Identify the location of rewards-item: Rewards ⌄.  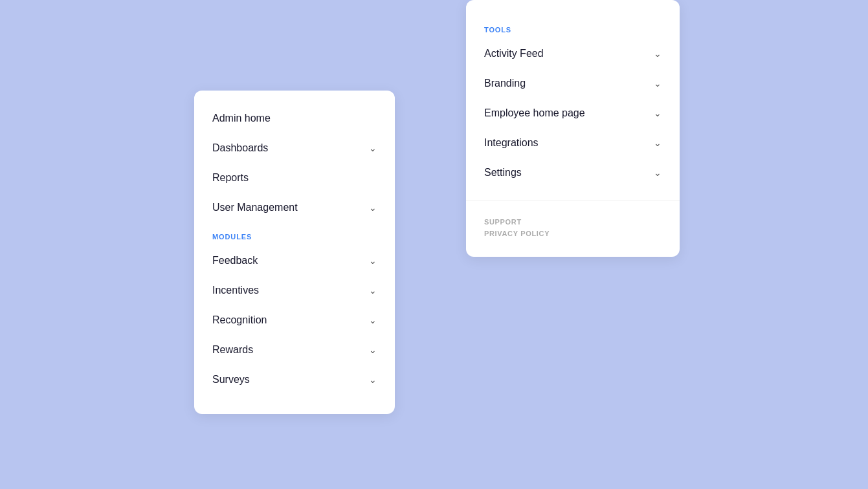
(295, 350).